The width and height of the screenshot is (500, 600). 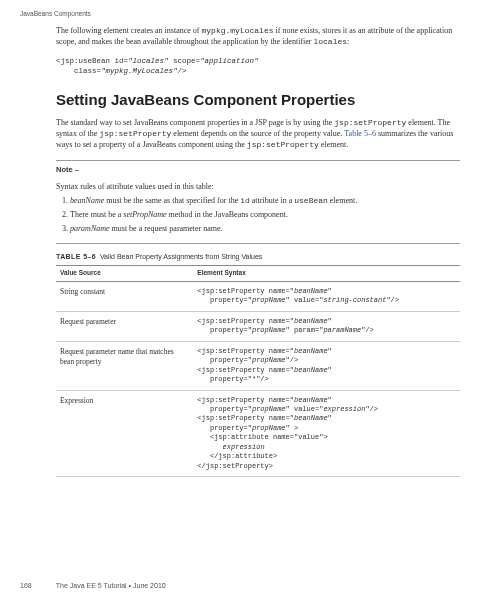 What do you see at coordinates (76, 256) in the screenshot?
I see `table-number: TABLE 5–6` at bounding box center [76, 256].